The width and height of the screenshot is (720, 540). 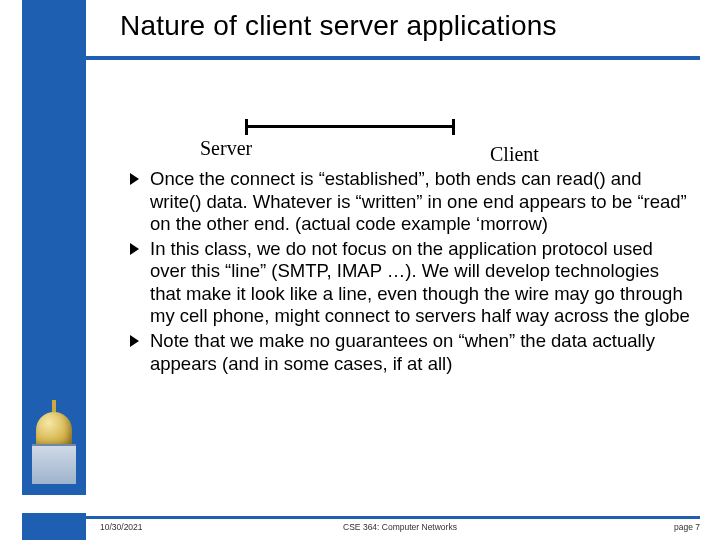 I want to click on dome-base, so click(x=54, y=464).